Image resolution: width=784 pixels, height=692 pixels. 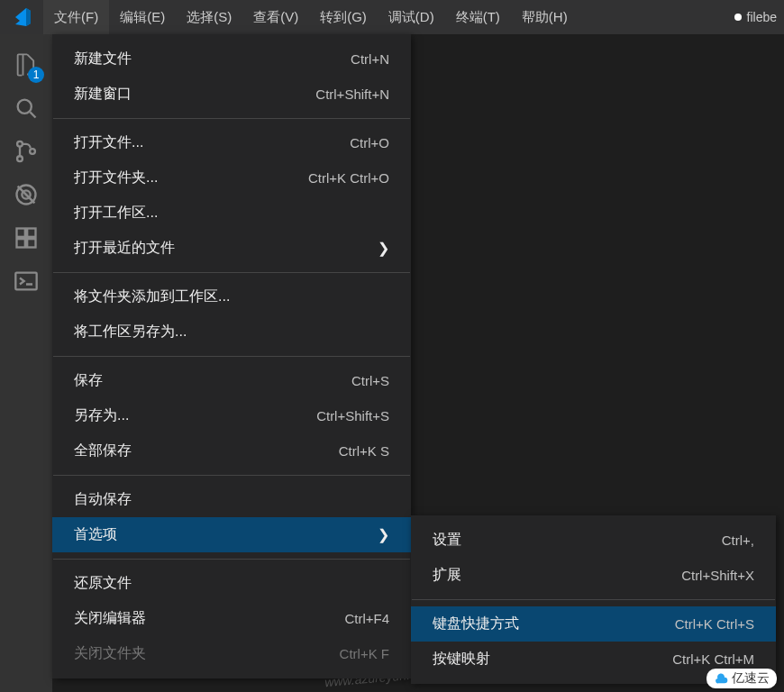 What do you see at coordinates (392, 17) in the screenshot?
I see `menu-bar: 文件(F)编辑(E)选择(S)查看(V)转到(G)调试(D)终端(T)帮助(H)…` at bounding box center [392, 17].